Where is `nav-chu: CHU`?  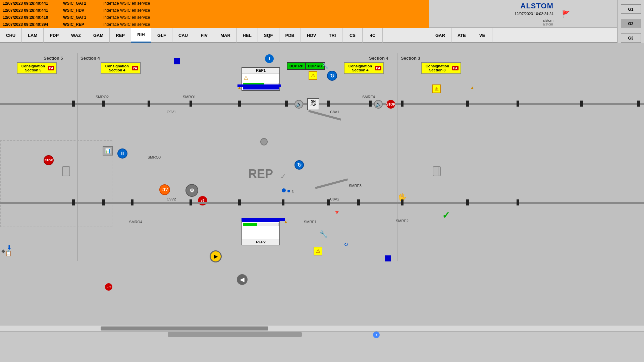 nav-chu: CHU is located at coordinates (11, 35).